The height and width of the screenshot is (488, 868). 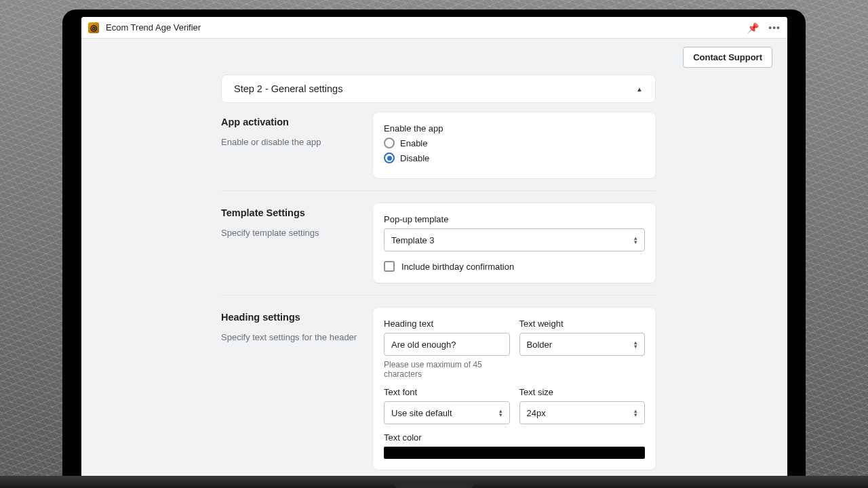 I want to click on heading-size-value: 24px, so click(x=536, y=413).